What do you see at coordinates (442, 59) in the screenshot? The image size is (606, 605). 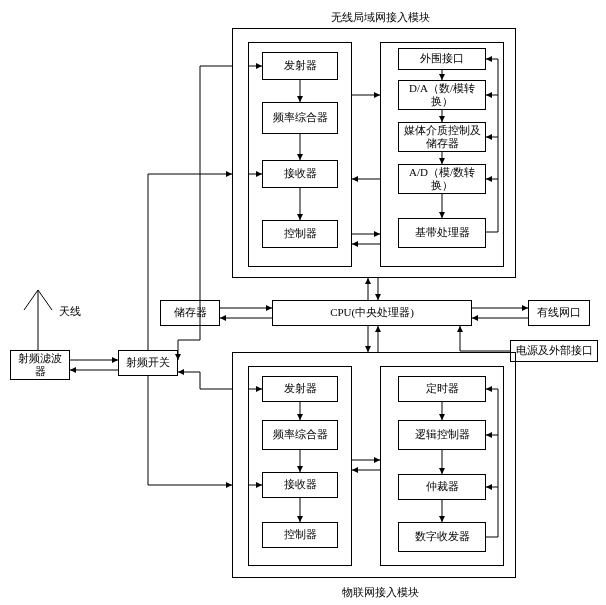 I see `wlan-periph-iface: 外围接口` at bounding box center [442, 59].